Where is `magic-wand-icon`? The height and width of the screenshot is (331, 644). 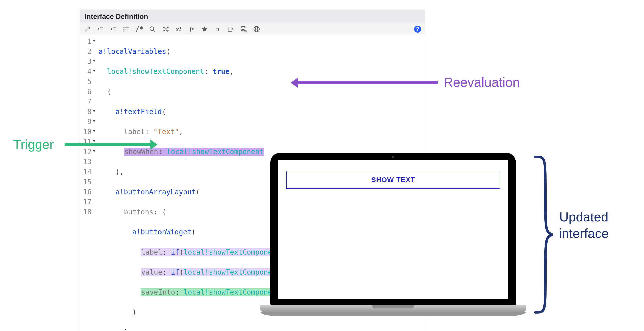
magic-wand-icon is located at coordinates (87, 29).